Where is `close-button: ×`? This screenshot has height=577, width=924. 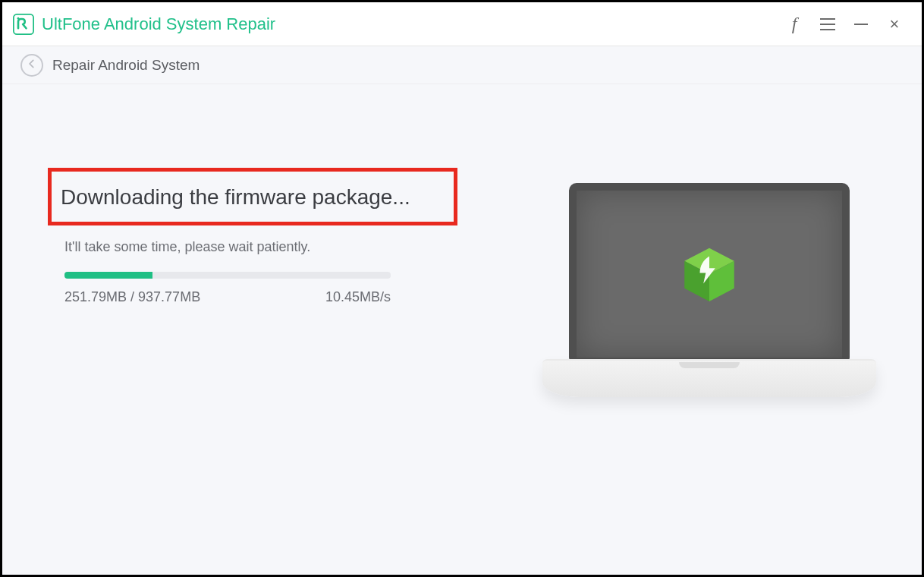 close-button: × is located at coordinates (894, 24).